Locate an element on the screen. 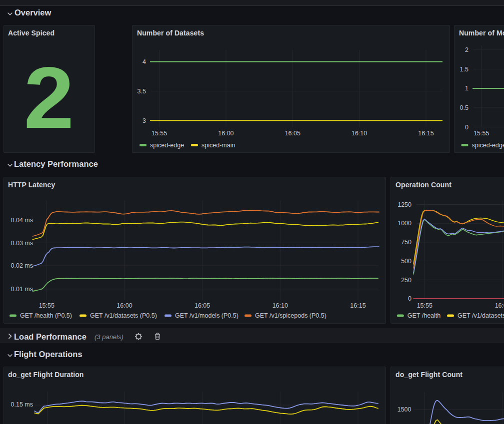 The width and height of the screenshot is (504, 424). svg-text: 1250 is located at coordinates (404, 205).